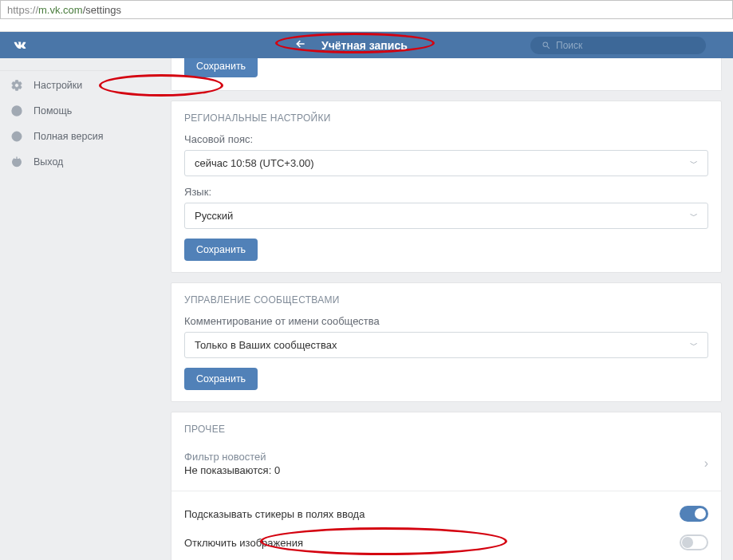 This screenshot has height=560, width=733. I want to click on stickers-row: Подсказывать стикеры в полях ввода, so click(447, 514).